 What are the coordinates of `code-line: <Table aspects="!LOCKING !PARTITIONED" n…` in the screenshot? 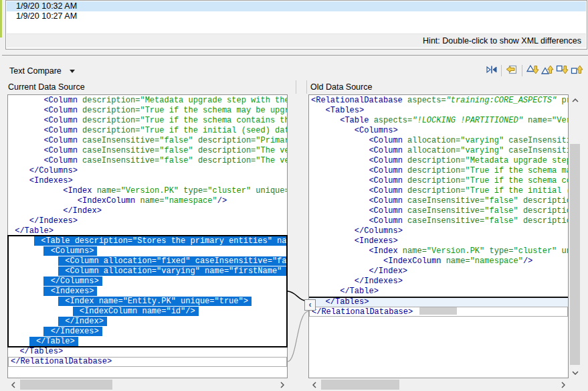 It's located at (439, 121).